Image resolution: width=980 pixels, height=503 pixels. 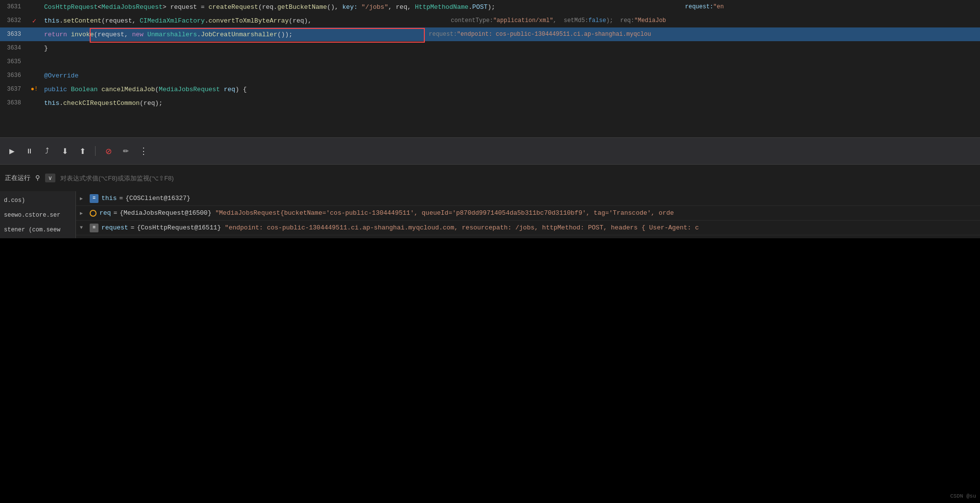 What do you see at coordinates (14, 34) in the screenshot?
I see `line-number-3633: 3633` at bounding box center [14, 34].